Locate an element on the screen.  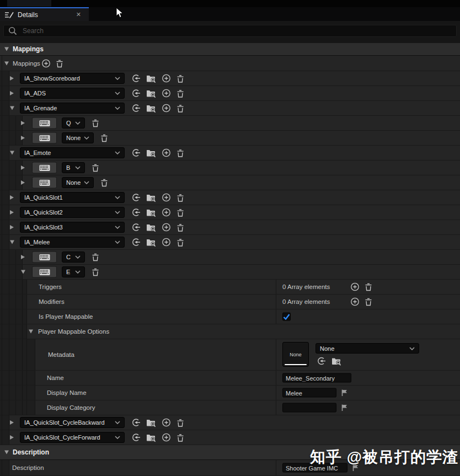
dropdown: IA_QuickSlot3 is located at coordinates (72, 227).